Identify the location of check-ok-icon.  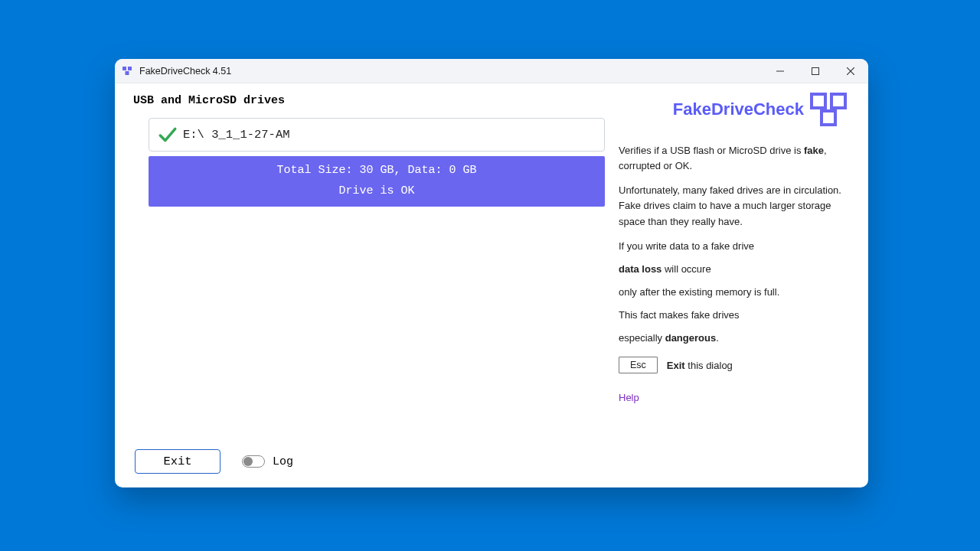
(168, 135).